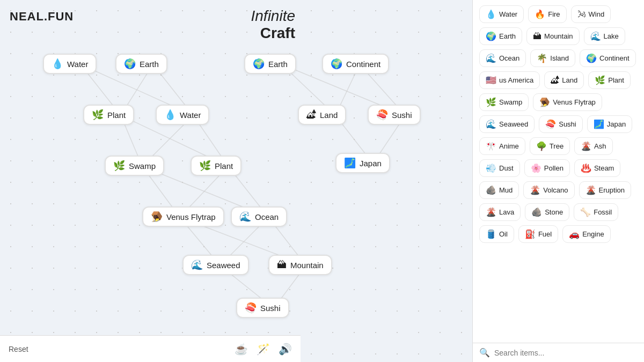  Describe the element at coordinates (245, 217) in the screenshot. I see `card-icon: 🌊` at that location.